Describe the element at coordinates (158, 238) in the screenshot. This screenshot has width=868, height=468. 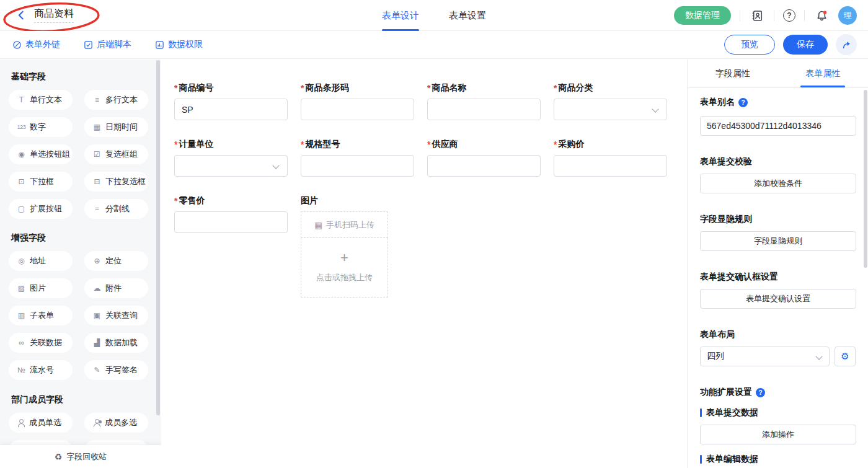
I see `sidebar-scrollbar` at that location.